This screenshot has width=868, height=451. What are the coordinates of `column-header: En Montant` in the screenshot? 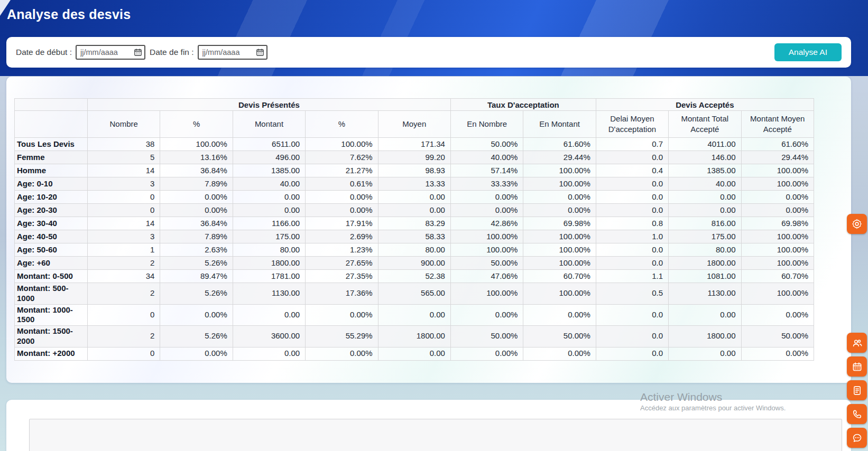 It's located at (559, 125).